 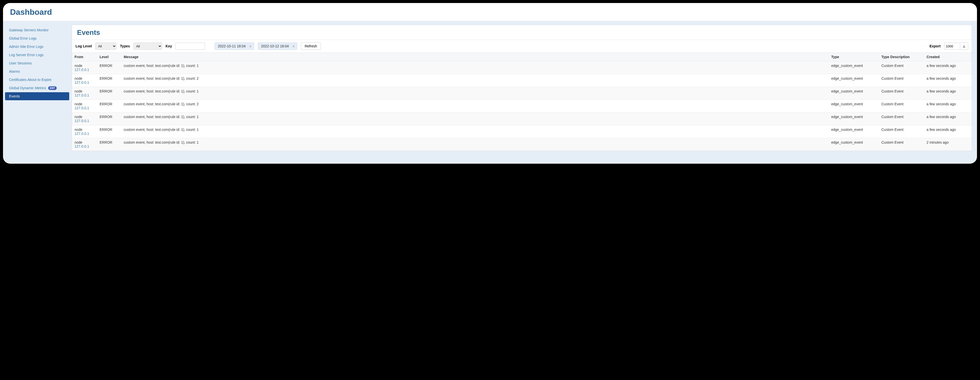 I want to click on sidebar: Gateway Servers MonitorGlobal Error Logs…, so click(x=37, y=88).